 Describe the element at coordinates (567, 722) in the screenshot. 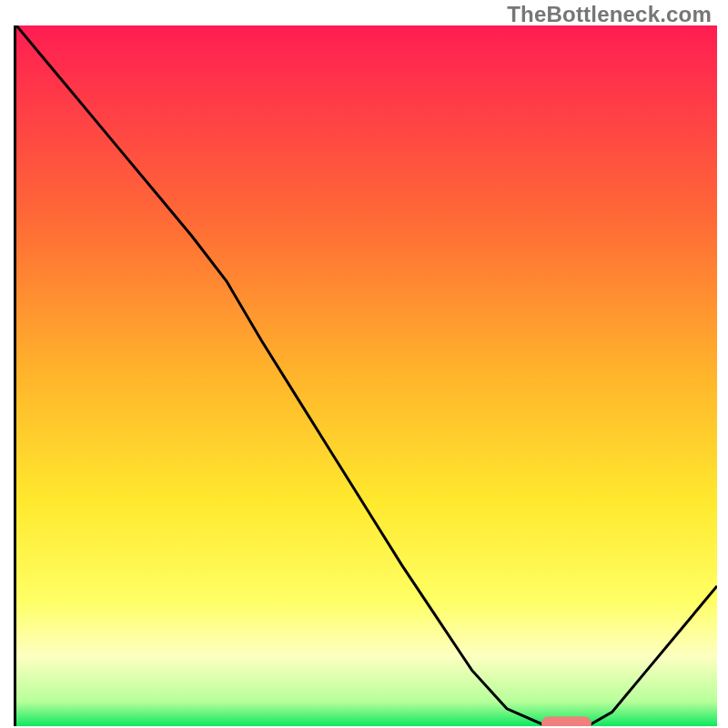

I see `optimal-marker` at that location.